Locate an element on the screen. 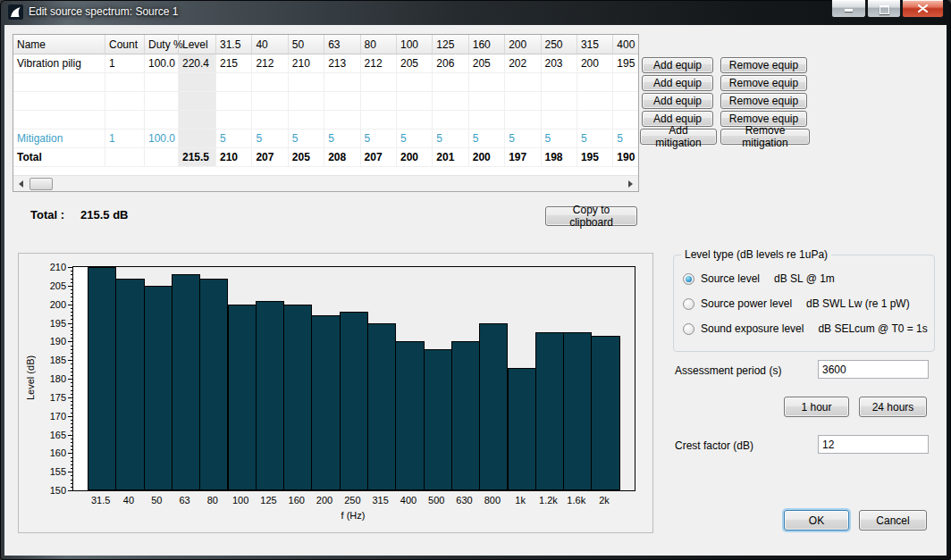 This screenshot has width=951, height=560. table-cell: 213 is located at coordinates (342, 64).